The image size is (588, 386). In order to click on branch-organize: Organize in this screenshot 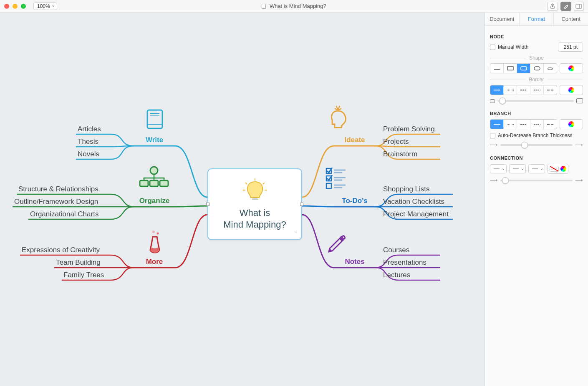, I will do `click(154, 201)`.